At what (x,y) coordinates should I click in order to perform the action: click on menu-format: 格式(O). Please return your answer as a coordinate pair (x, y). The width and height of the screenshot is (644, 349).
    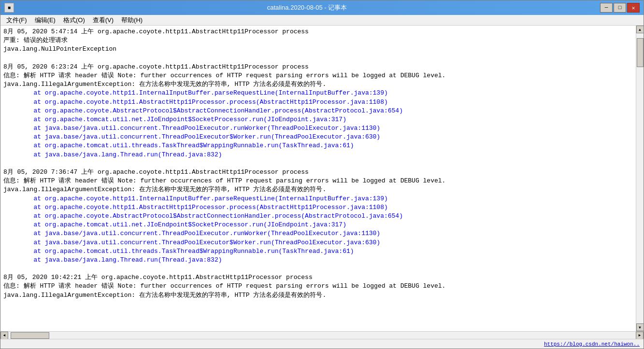
    Looking at the image, I should click on (74, 20).